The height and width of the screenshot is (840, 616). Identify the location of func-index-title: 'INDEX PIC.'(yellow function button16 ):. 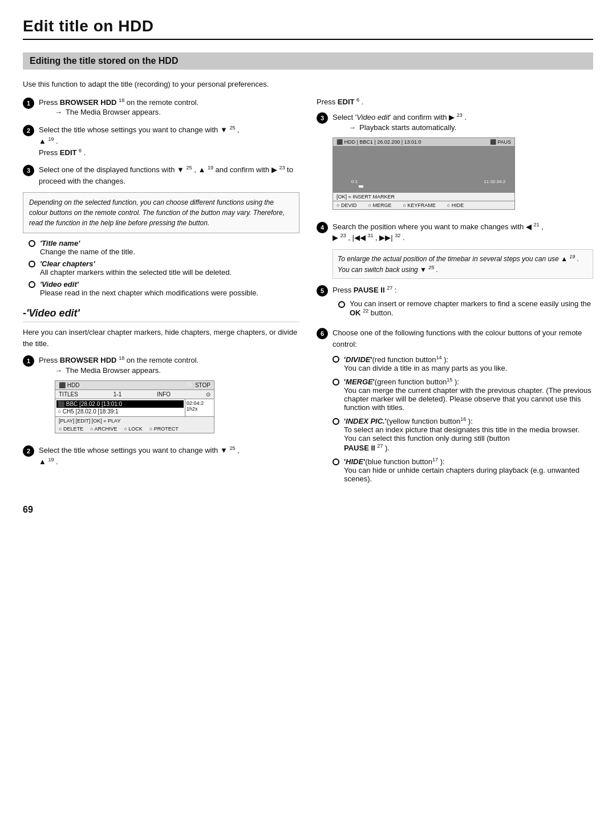
(408, 421).